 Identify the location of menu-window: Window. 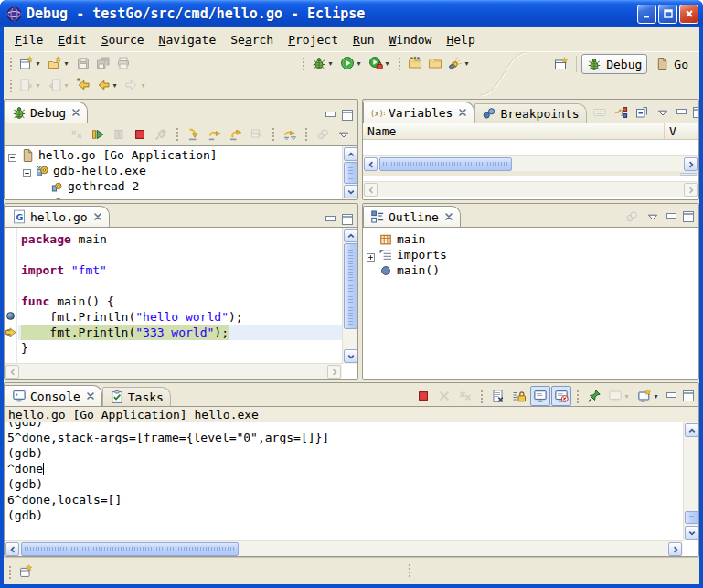
(410, 40).